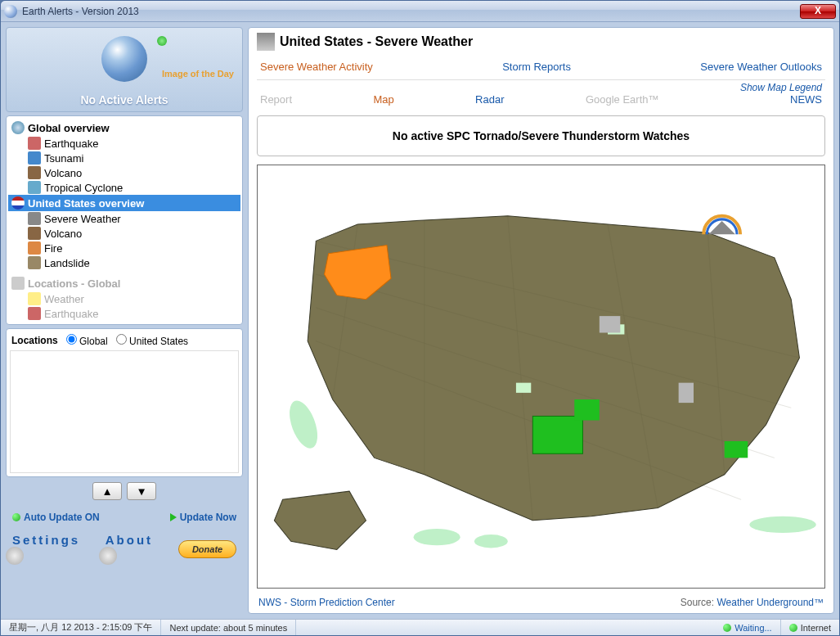 The width and height of the screenshot is (840, 636). What do you see at coordinates (622, 100) in the screenshot?
I see `tab-google-earth: Google Earth™` at bounding box center [622, 100].